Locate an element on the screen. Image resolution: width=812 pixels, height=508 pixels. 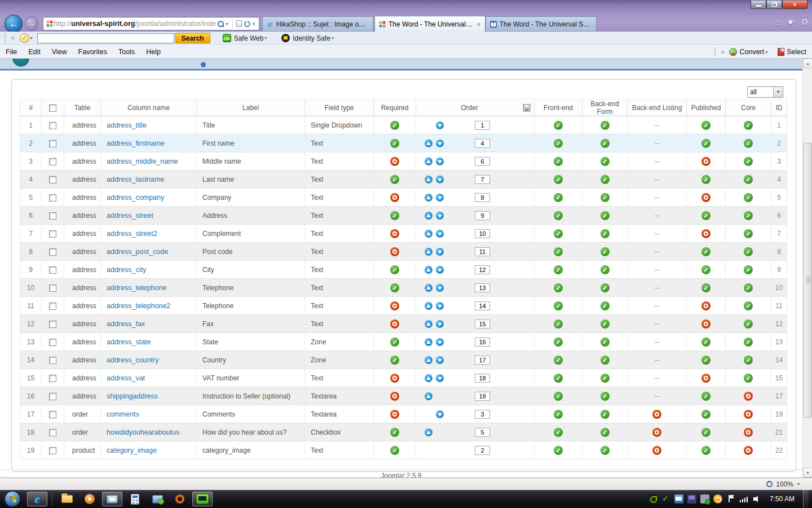
search-dropdown-icon: ▾ is located at coordinates (227, 24).